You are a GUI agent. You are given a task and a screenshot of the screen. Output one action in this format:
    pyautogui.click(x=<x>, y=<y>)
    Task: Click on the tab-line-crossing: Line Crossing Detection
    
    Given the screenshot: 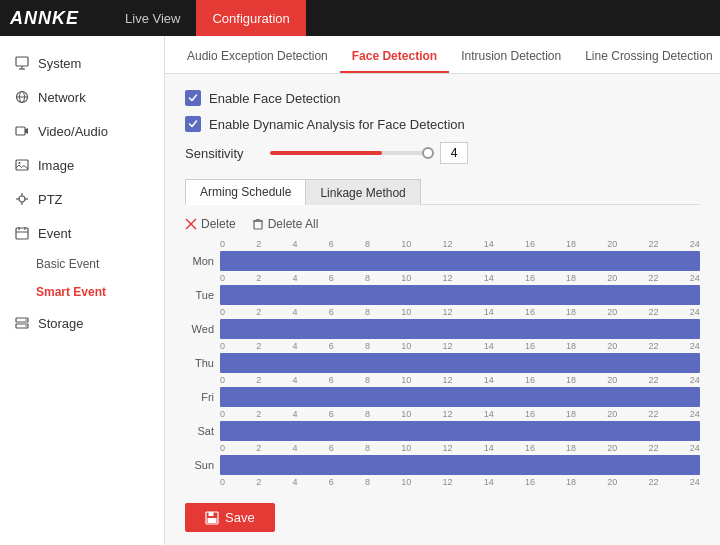 What is the action you would take?
    pyautogui.click(x=646, y=57)
    